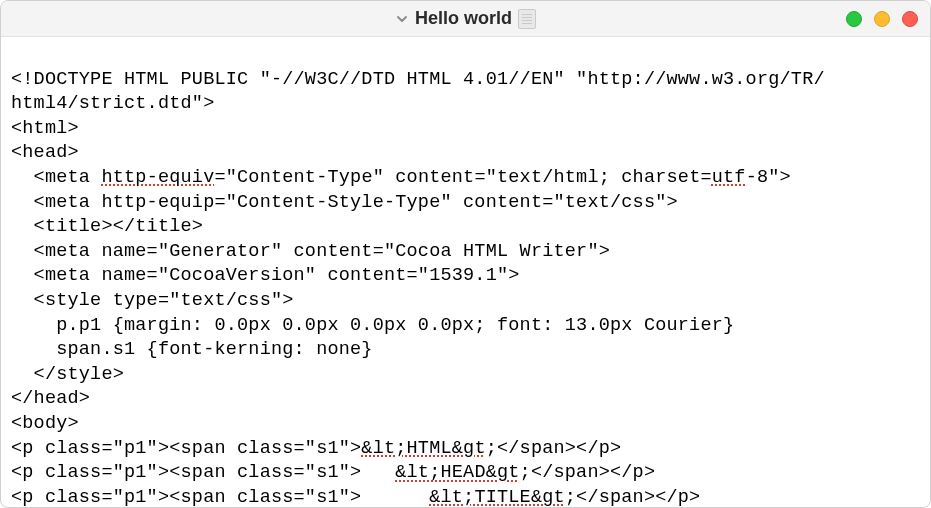  Describe the element at coordinates (372, 326) in the screenshot. I see `code-line: p.p1 {margin: 0.0px 0.0px 0.0px 0.0px; f…` at that location.